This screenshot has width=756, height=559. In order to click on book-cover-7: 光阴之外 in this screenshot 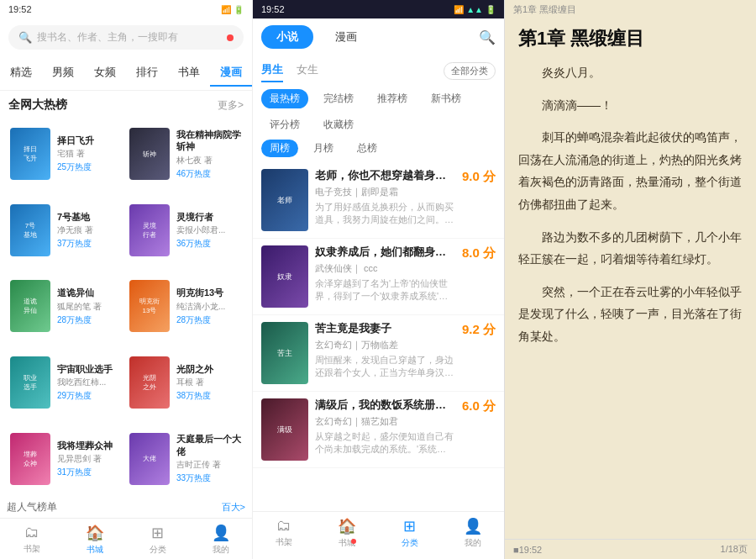, I will do `click(150, 382)`.